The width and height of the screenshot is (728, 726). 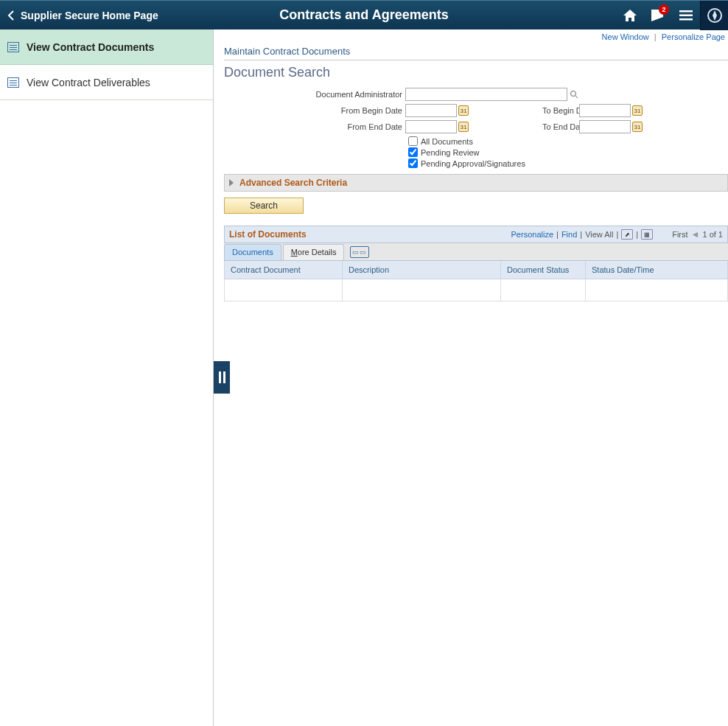 What do you see at coordinates (476, 252) in the screenshot?
I see `grid-tabs: Documents More Details ▭▭` at bounding box center [476, 252].